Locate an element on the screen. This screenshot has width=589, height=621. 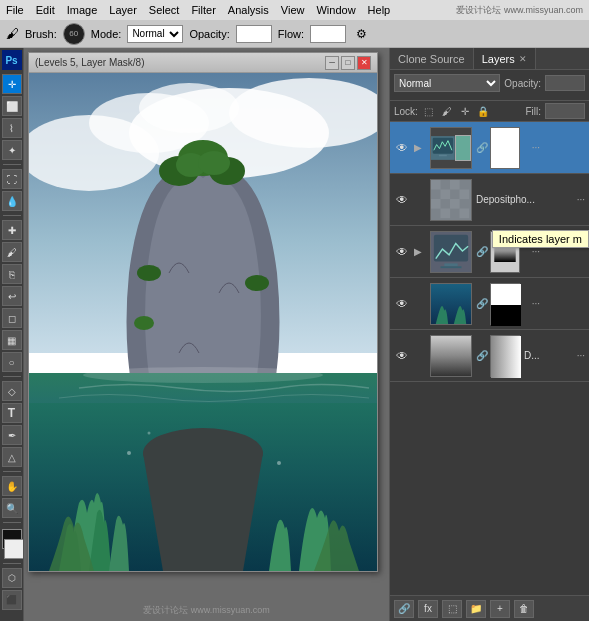
menu-bar: File Edit Image Layer Select Filter Anal… is located at coordinates (294, 10).